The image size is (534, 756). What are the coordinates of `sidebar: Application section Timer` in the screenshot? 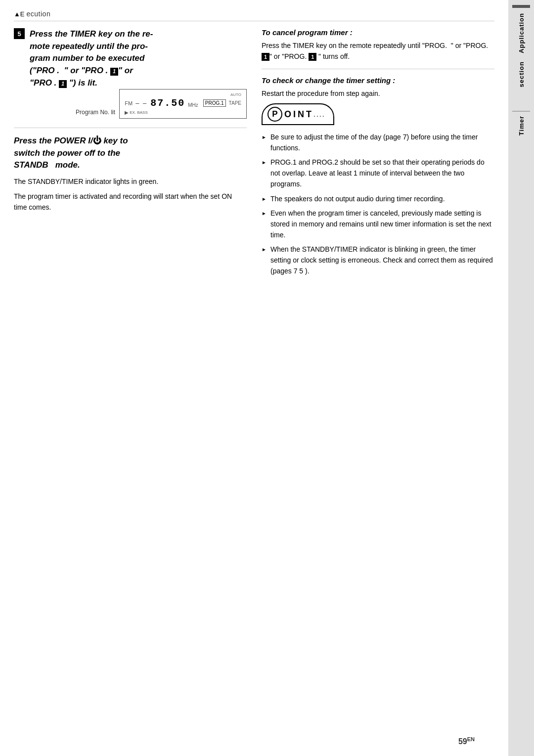 It's located at (521, 378).